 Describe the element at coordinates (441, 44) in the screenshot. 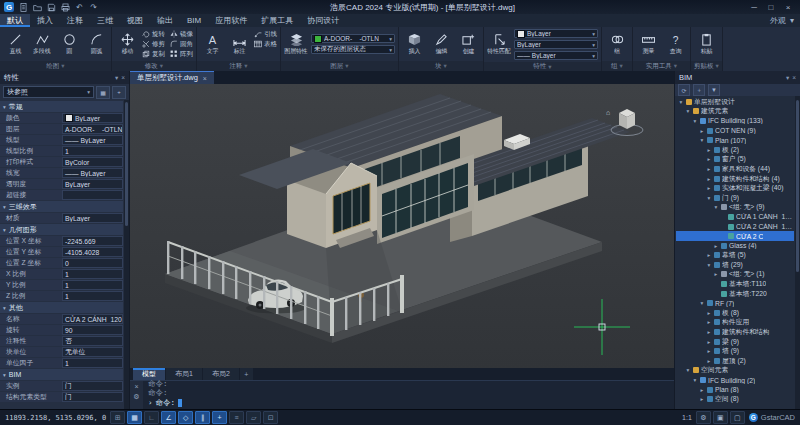

I see `tool-edit-button: 编辑` at that location.